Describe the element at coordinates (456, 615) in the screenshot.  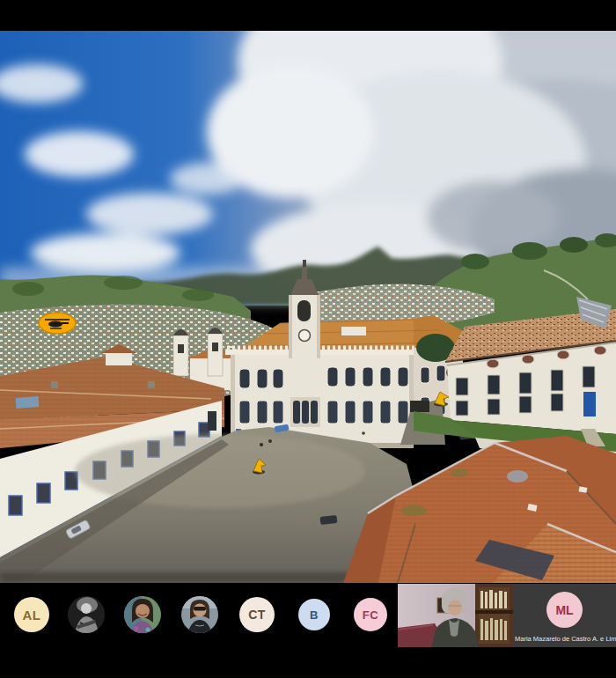
I see `participant-video-tile` at that location.